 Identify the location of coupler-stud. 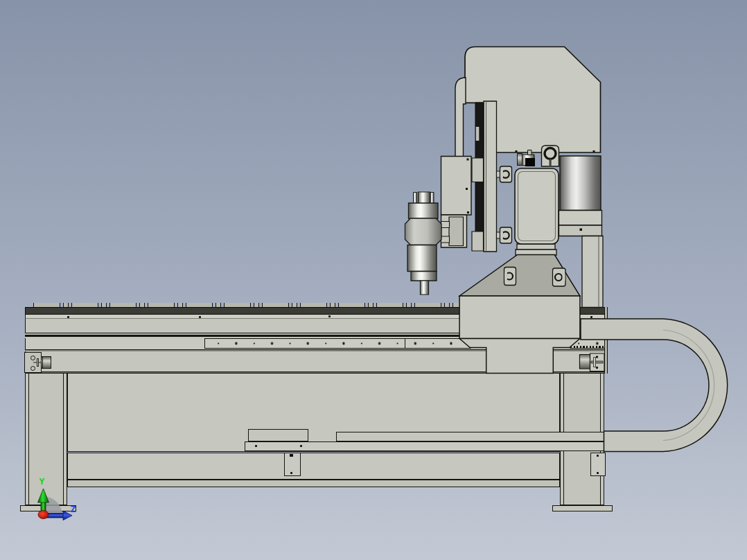
(530, 152).